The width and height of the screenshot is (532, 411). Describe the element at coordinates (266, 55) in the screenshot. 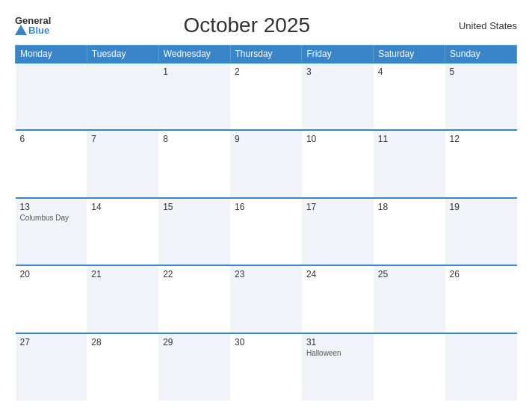

I see `weekday-header-row: MondayTuesdayWednesdayThursdayFridaySatu…` at that location.